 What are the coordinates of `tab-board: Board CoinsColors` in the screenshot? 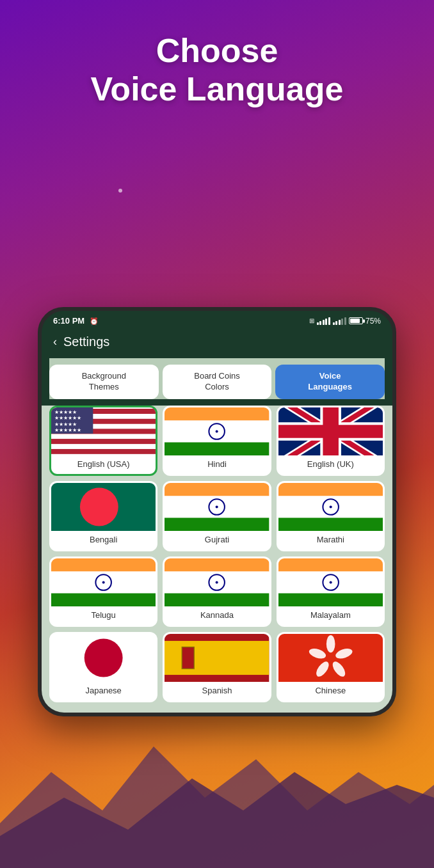 It's located at (218, 382).